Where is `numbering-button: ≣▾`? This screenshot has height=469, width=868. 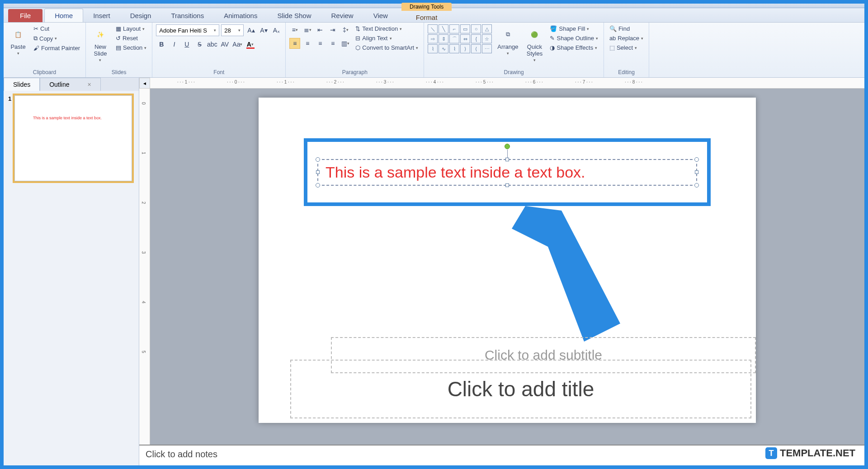 numbering-button: ≣▾ is located at coordinates (307, 30).